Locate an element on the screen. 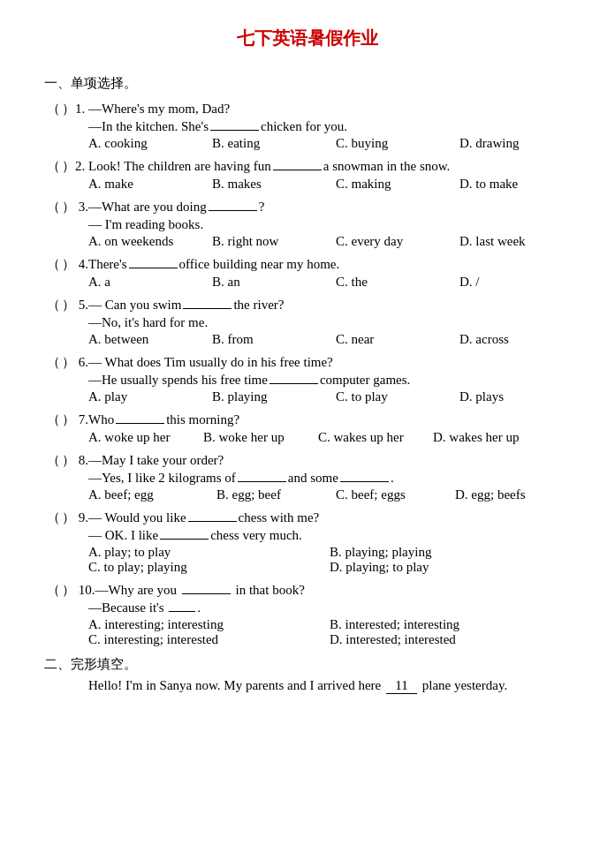  question-3: （ ） 3. —What are you doing? — I'm readin… is located at coordinates (308, 224).